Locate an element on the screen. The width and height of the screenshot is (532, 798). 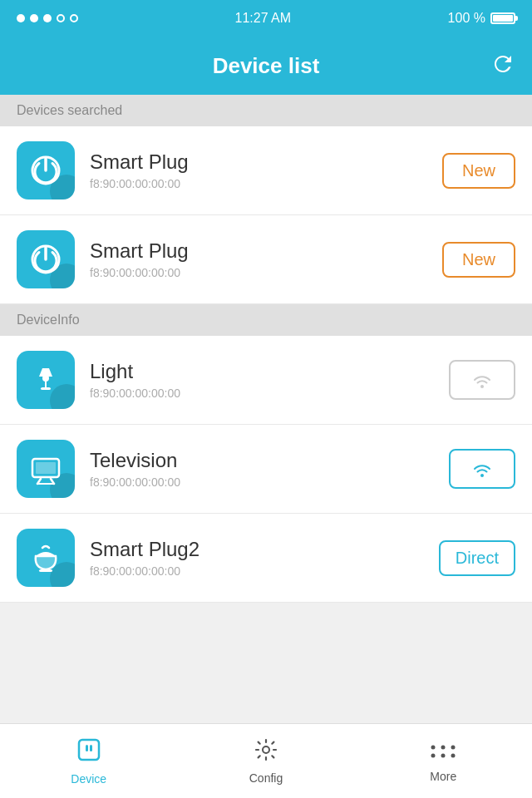
list-item: Light f8:90:00:00:00:00 is located at coordinates (266, 381).